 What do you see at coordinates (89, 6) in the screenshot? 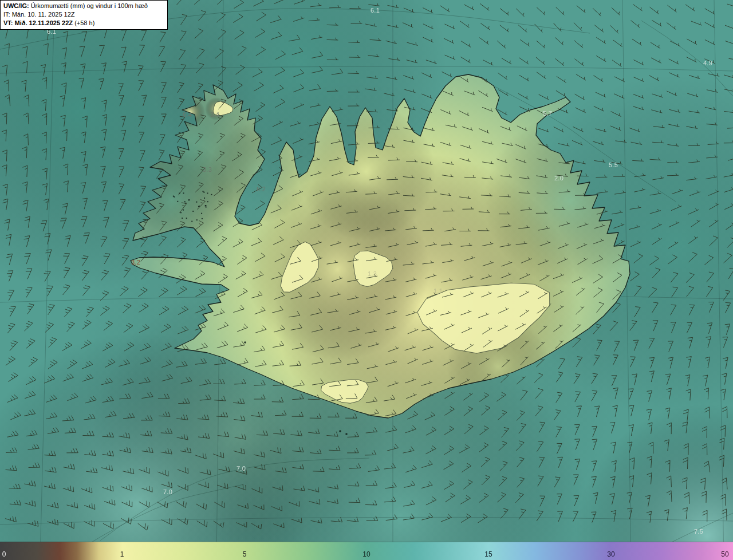
I see `map-title: Úrkomumætti (mm) og vindur i 100m hæð` at bounding box center [89, 6].